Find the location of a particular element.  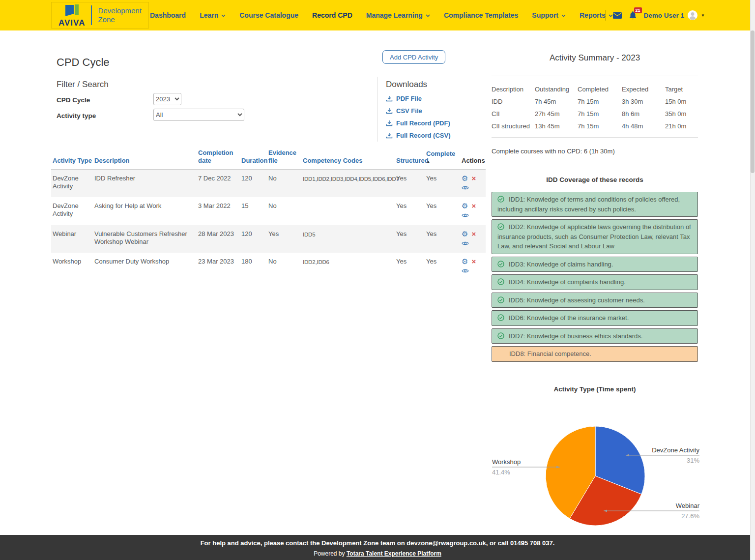

summary-title: Activity Summary - 2023 is located at coordinates (595, 58).